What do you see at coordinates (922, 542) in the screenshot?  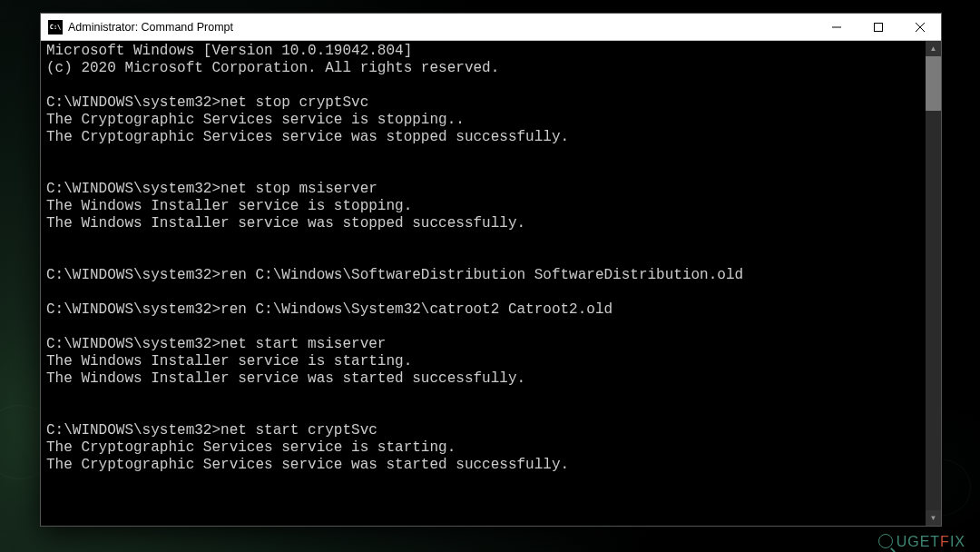 I see `watermark: UGETFIX` at bounding box center [922, 542].